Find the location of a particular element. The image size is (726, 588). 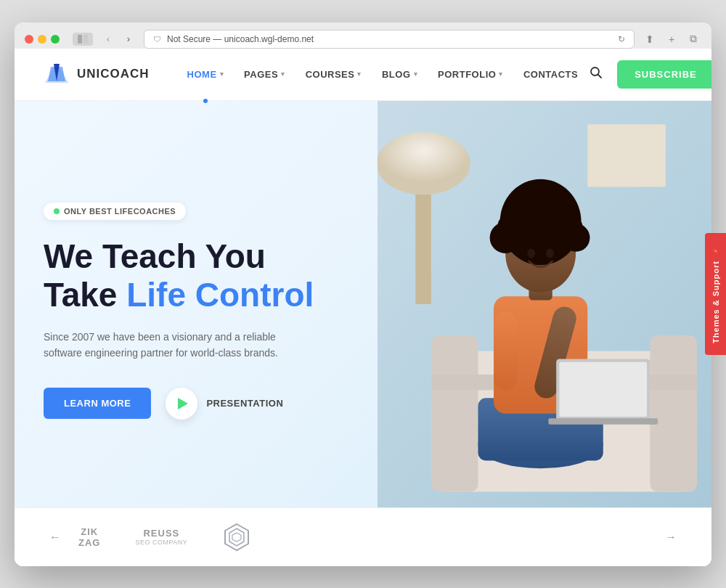

main-nav: HOME ▾ PAGES ▾ COURSES ▾ BLOG ▾ PORTFOLI… is located at coordinates (383, 74).